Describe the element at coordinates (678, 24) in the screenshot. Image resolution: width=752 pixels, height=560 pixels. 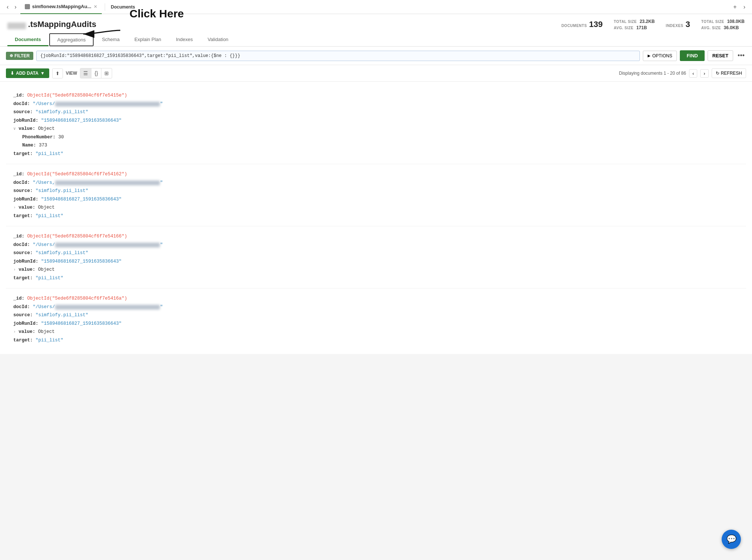
I see `stat-indexes: INDEXES 3` at that location.